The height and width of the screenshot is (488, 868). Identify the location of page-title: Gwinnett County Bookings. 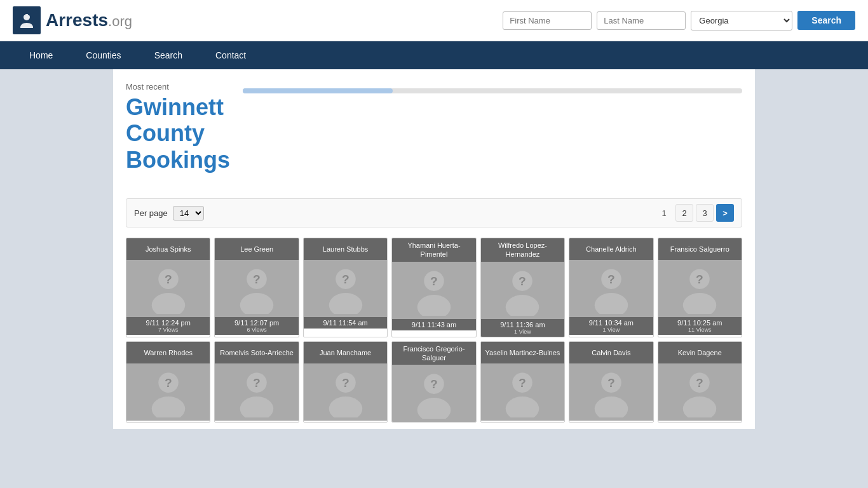
(178, 133).